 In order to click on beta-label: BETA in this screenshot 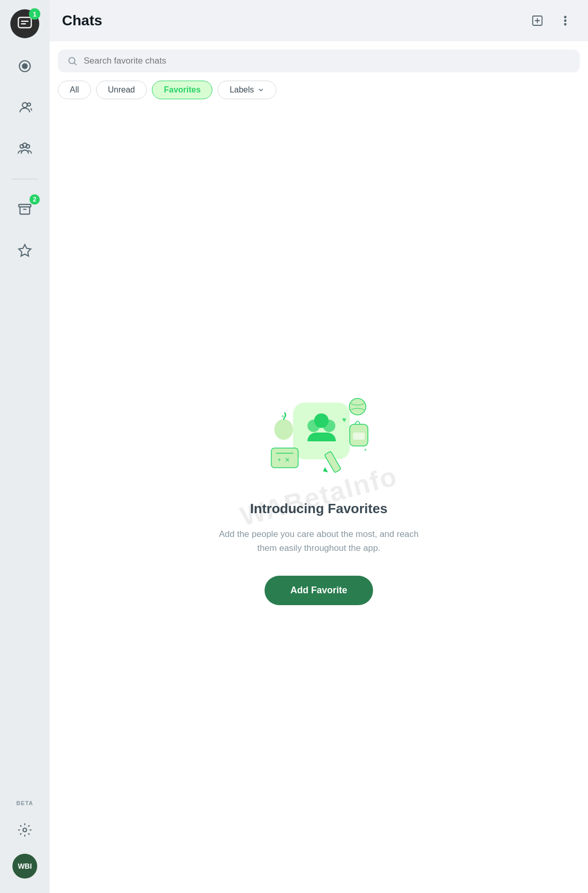, I will do `click(25, 803)`.